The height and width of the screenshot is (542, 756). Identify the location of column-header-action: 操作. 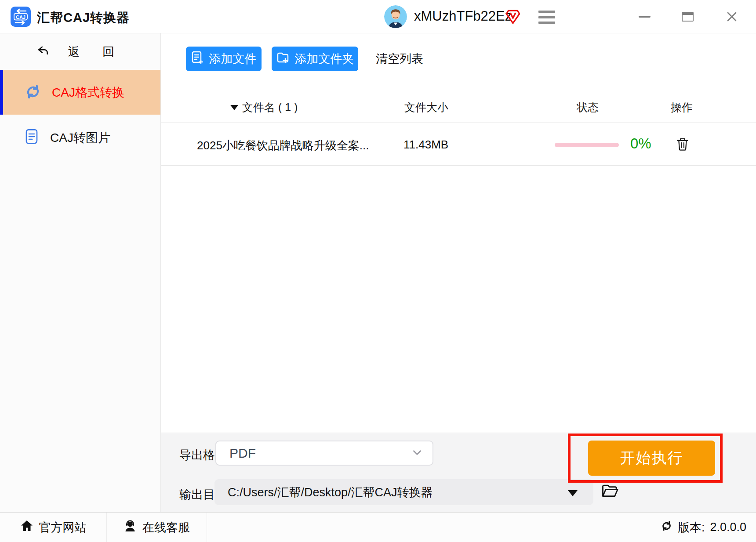
(682, 107).